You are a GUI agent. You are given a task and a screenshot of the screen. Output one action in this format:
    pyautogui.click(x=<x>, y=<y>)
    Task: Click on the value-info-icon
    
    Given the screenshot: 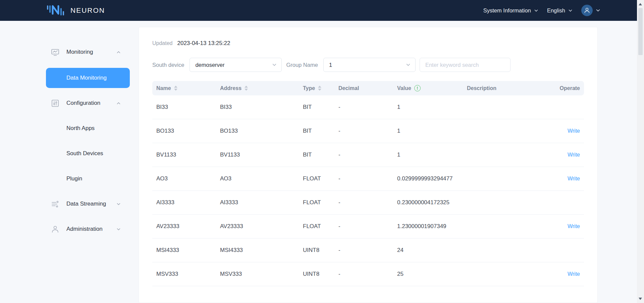 What is the action you would take?
    pyautogui.click(x=417, y=88)
    